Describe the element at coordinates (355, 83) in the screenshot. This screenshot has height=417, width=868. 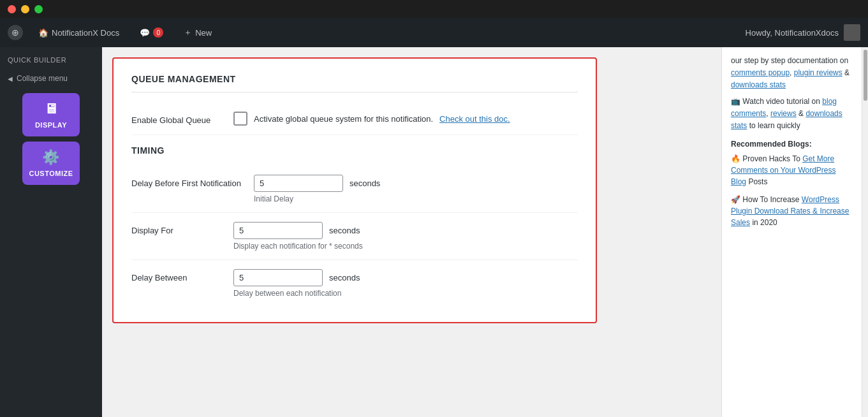
I see `queue-management-title: QUEUE MANAGEMENT` at that location.